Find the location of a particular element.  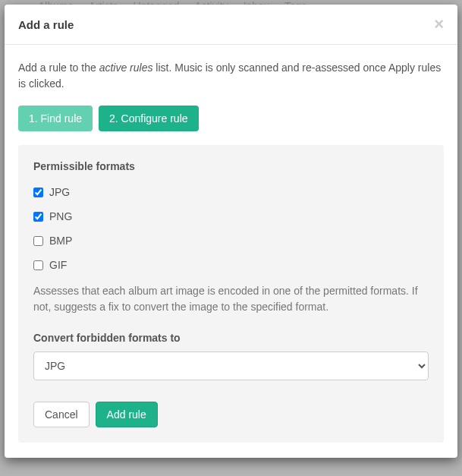

format-item-gif: GIF is located at coordinates (231, 265).